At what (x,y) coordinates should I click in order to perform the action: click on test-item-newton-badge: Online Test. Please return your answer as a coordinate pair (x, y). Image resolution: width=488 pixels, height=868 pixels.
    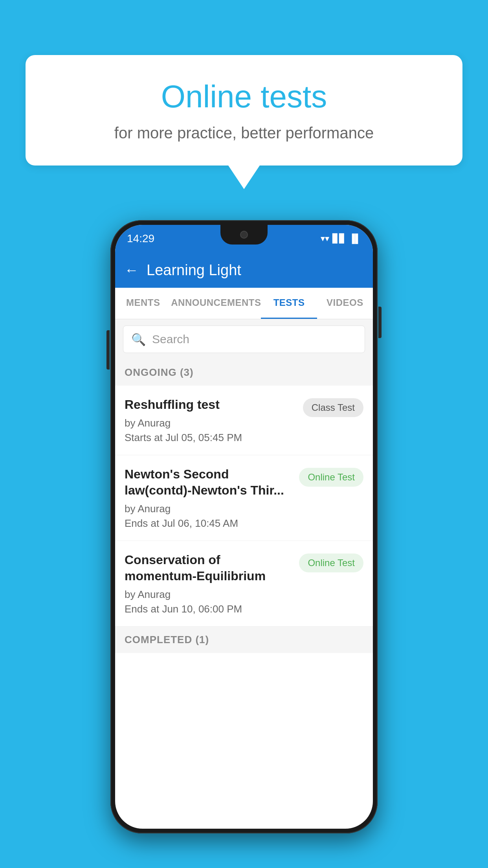
    Looking at the image, I should click on (331, 477).